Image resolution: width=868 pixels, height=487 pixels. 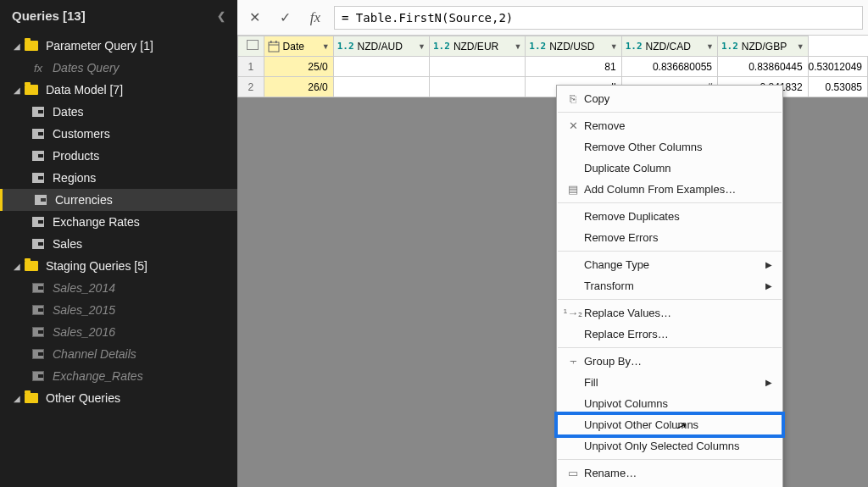 What do you see at coordinates (670, 264) in the screenshot?
I see `context-menu-item: Change Type▶` at bounding box center [670, 264].